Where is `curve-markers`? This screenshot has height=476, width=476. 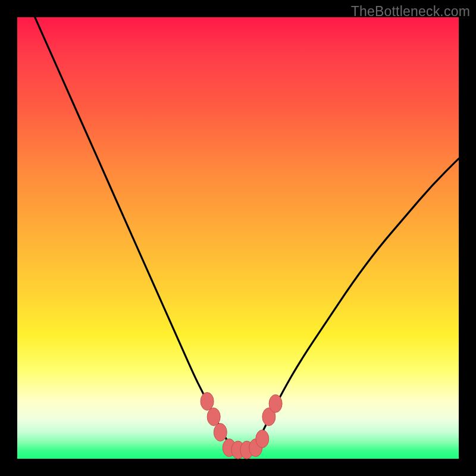 curve-markers is located at coordinates (242, 426).